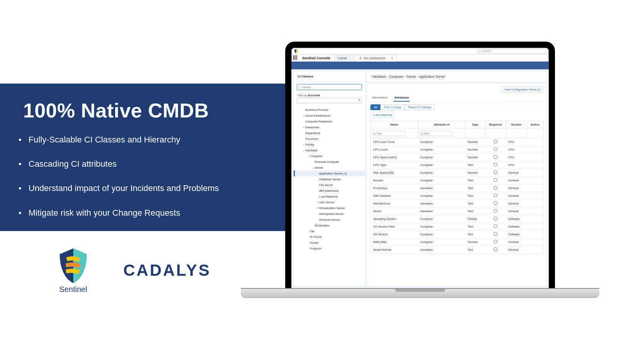  What do you see at coordinates (457, 242) in the screenshot?
I see `table-row: RAM (MB)ComputerNumberGeneral` at bounding box center [457, 242].